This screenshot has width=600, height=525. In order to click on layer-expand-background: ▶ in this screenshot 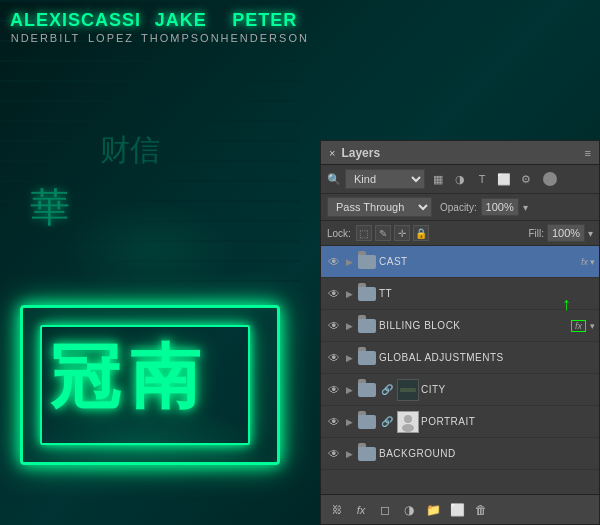, I will do `click(349, 454)`.